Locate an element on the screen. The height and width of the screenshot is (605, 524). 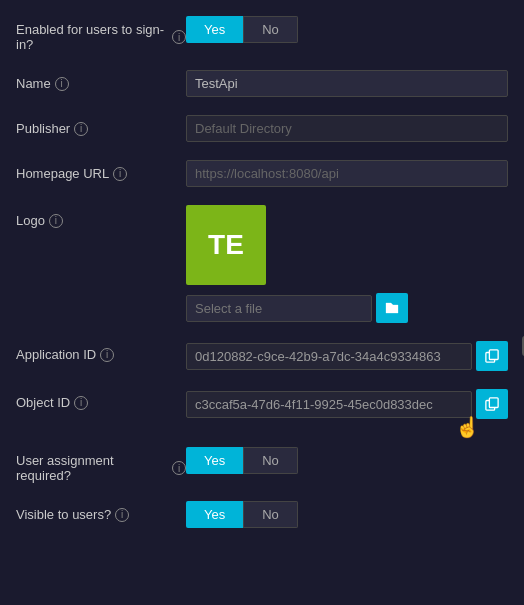
name-row: Name i is located at coordinates (262, 84).